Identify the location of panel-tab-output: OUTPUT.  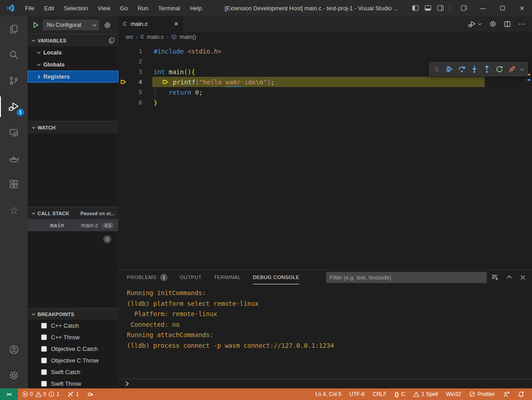
(190, 277).